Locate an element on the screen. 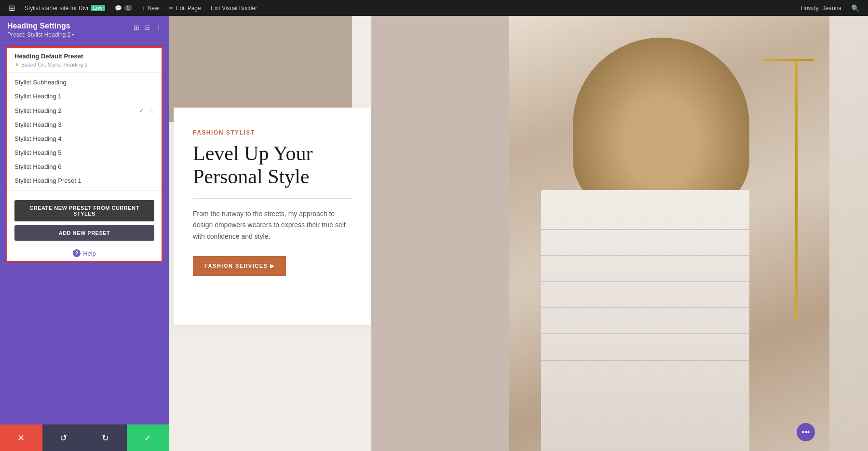  divider is located at coordinates (84, 190).